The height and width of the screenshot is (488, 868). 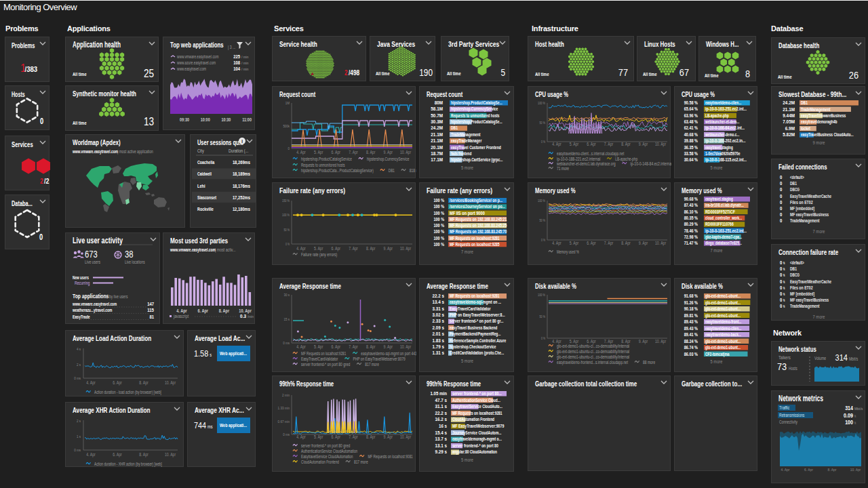 What do you see at coordinates (437, 141) in the screenshot?
I see `svg-text: 21.1M` at bounding box center [437, 141].